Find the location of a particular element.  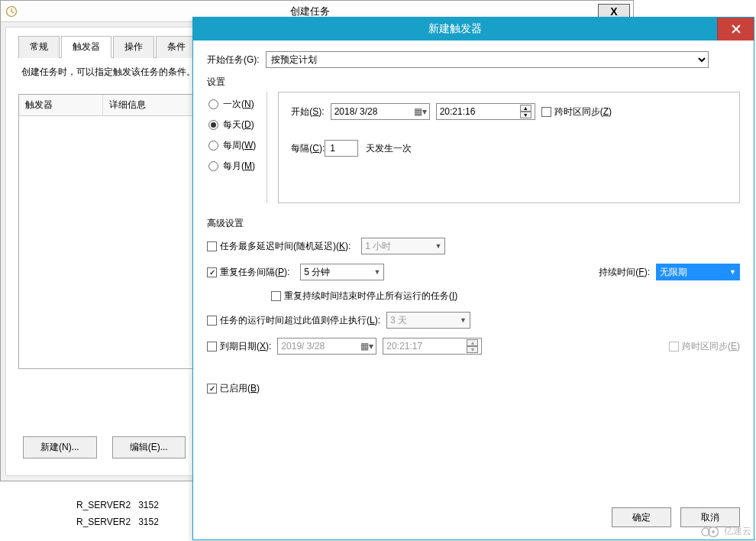

expire-date-input: 2019/ 3/28▦▾ is located at coordinates (327, 346).